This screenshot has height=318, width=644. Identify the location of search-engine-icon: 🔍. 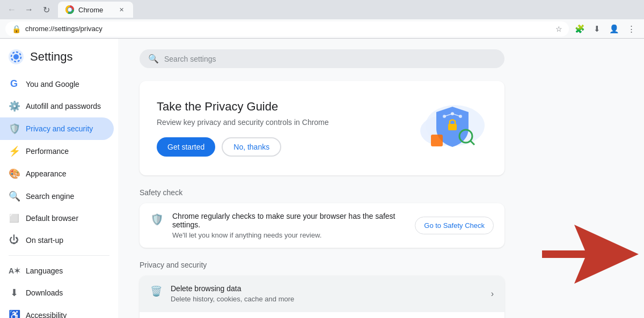
(14, 196).